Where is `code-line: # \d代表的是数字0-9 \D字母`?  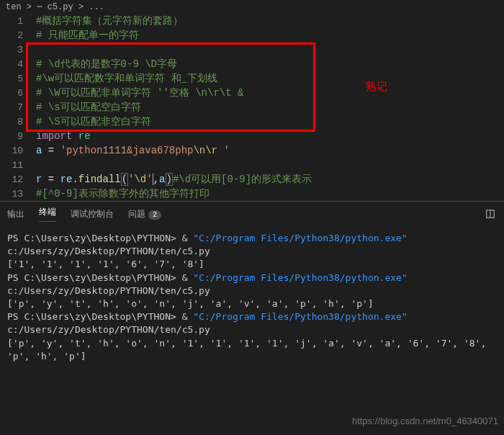 code-line: # \d代表的是数字0-9 \D字母 is located at coordinates (270, 64).